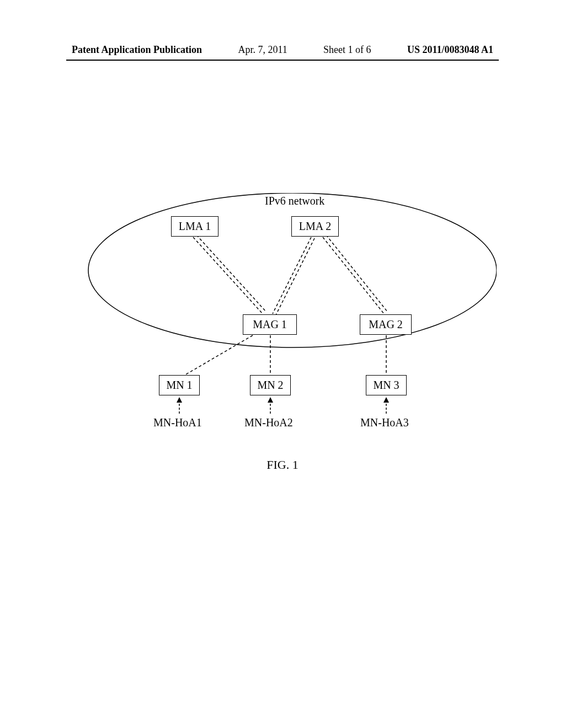 The image size is (565, 728). Describe the element at coordinates (315, 226) in the screenshot. I see `lma2-box: LMA 2` at that location.